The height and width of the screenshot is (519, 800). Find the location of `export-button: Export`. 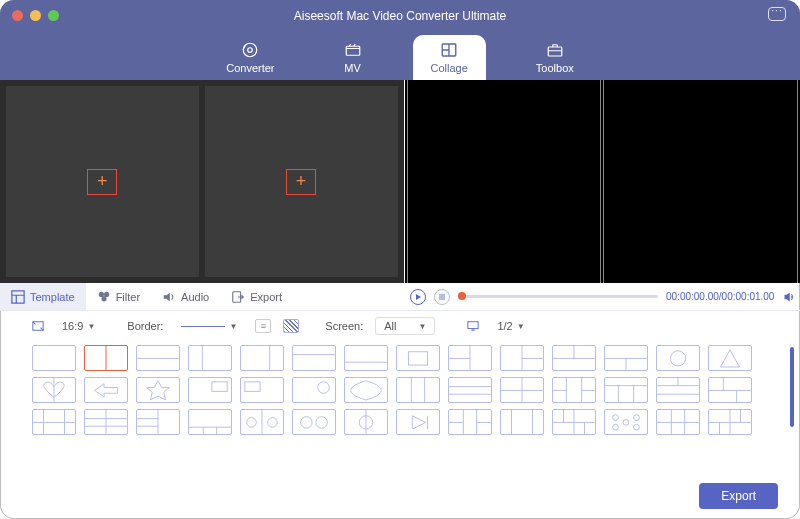

export-button: Export is located at coordinates (738, 496).